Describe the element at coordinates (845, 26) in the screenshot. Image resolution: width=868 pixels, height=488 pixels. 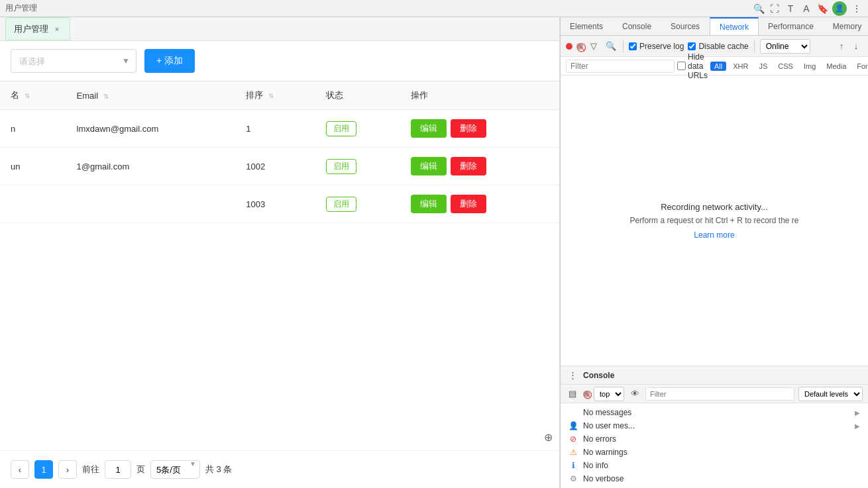
I see `tab-memory: Memory` at that location.